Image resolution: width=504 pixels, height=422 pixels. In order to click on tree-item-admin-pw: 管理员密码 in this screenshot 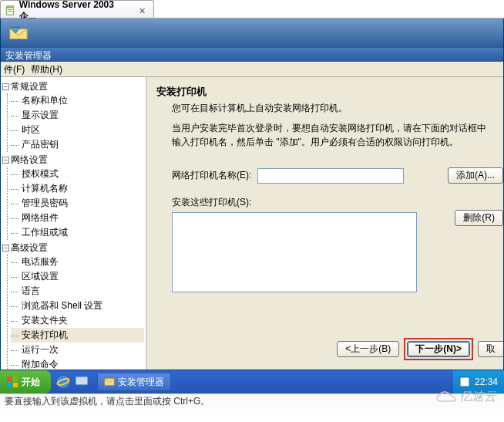, I will do `click(77, 204)`.